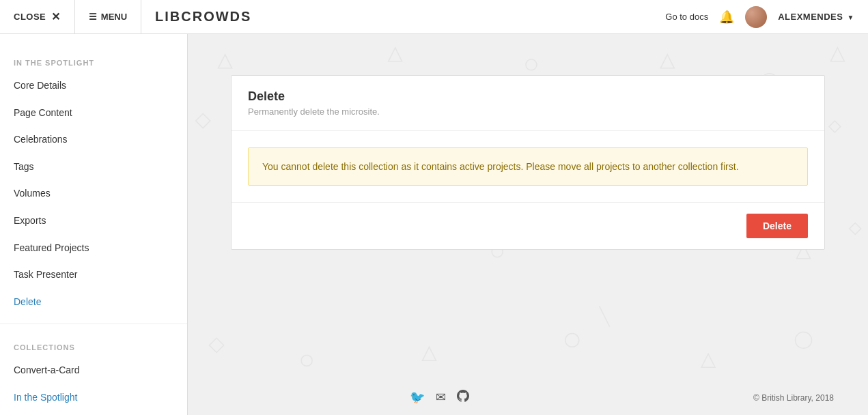 The image size is (868, 415). What do you see at coordinates (756, 17) in the screenshot?
I see `avatar-pattern` at bounding box center [756, 17].